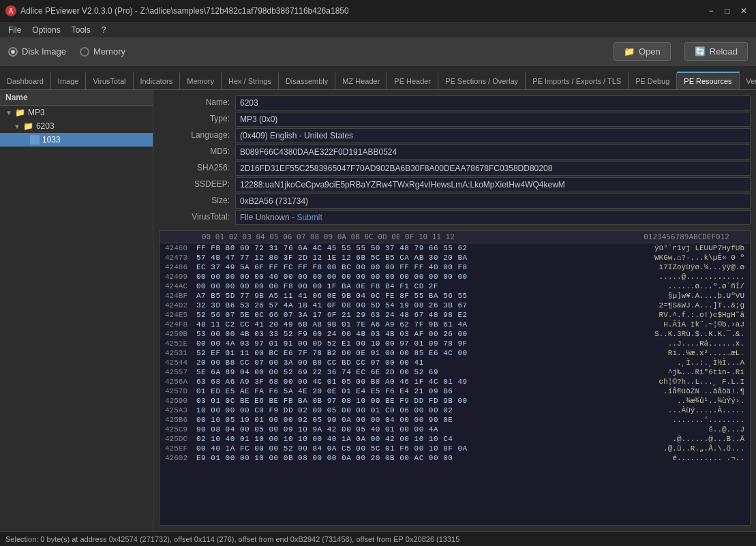 The height and width of the screenshot is (546, 756). Describe the element at coordinates (455, 305) in the screenshot. I see `hex-row: 424D2 32 3D B6 53 26 57 4A 18 41 0F 08 0…` at that location.